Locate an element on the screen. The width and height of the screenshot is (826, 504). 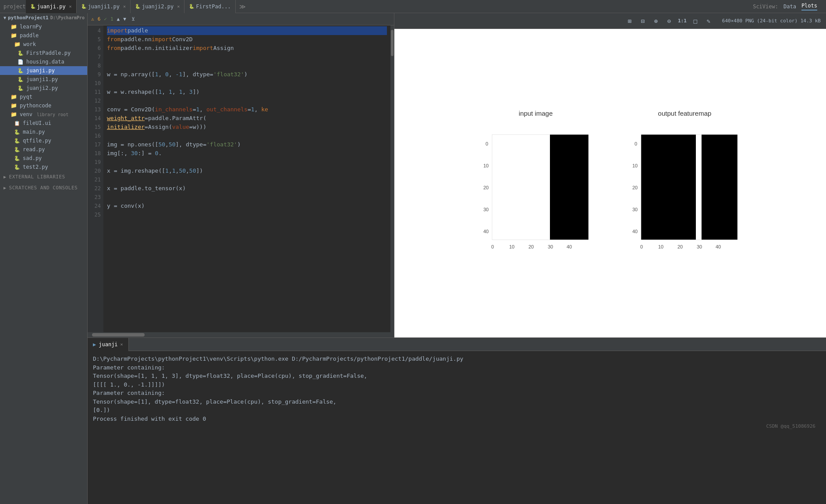
line-num-25: 25 is located at coordinates (94, 215).